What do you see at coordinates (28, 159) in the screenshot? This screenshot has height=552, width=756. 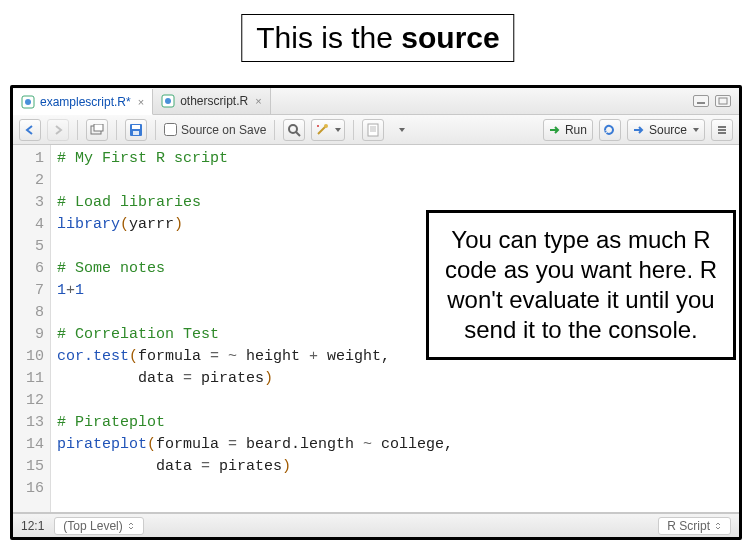 I see `line-number: 1` at bounding box center [28, 159].